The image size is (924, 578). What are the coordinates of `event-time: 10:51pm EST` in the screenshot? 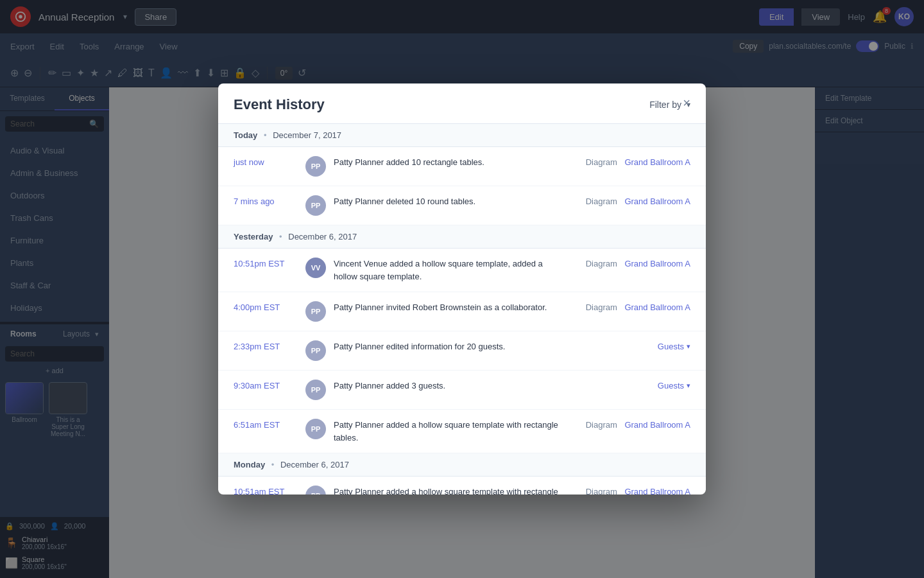 It's located at (266, 263).